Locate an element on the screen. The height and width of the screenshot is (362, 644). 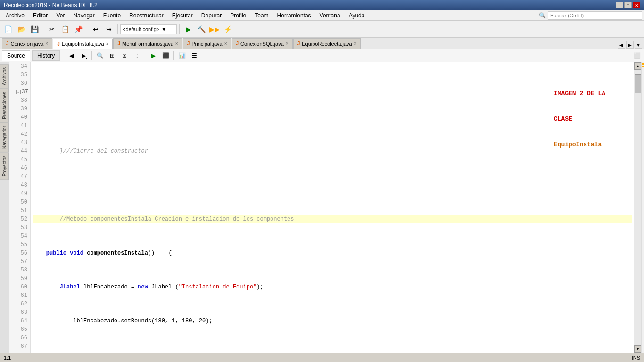
sh-run: ▶ is located at coordinates (153, 56).